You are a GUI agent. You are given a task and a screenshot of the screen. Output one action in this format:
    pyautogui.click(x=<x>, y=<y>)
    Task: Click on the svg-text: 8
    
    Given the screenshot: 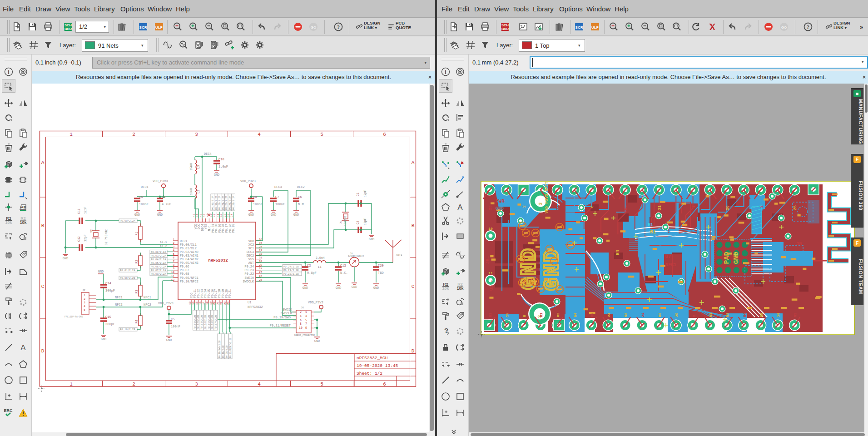 What is the action you would take?
    pyautogui.click(x=301, y=324)
    